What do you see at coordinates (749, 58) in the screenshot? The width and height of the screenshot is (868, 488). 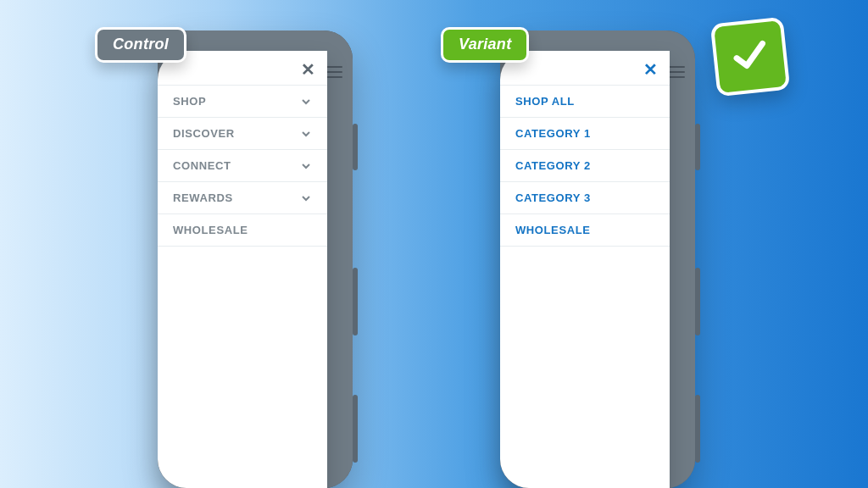 I see `check-icon` at bounding box center [749, 58].